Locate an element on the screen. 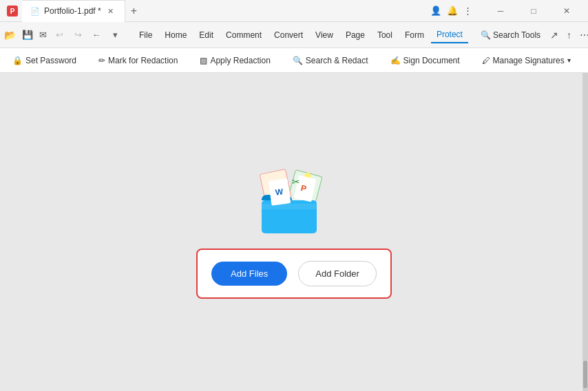 This screenshot has height=391, width=588. add-files-button: Add Files is located at coordinates (249, 274).